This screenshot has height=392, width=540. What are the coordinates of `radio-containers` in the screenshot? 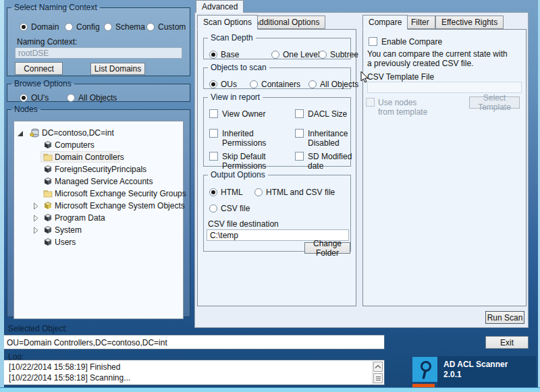 It's located at (254, 84).